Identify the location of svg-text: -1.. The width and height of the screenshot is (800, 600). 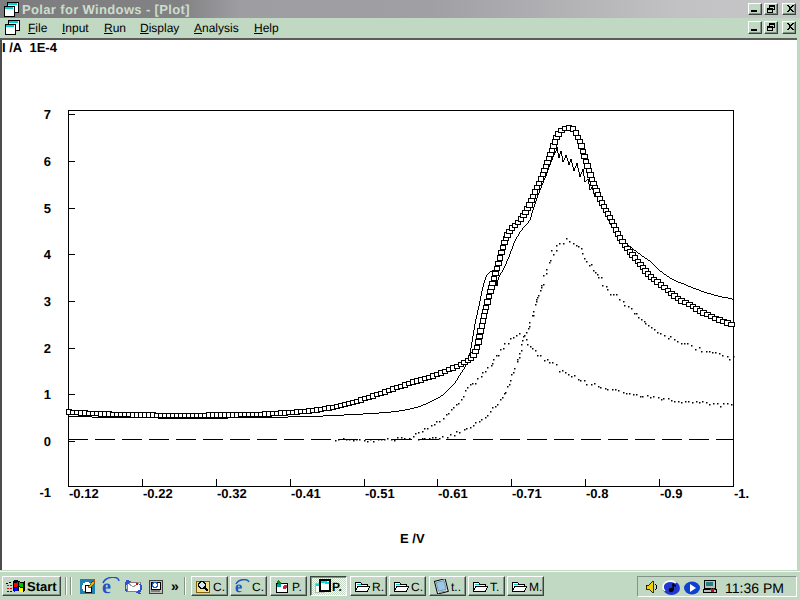
(742, 494).